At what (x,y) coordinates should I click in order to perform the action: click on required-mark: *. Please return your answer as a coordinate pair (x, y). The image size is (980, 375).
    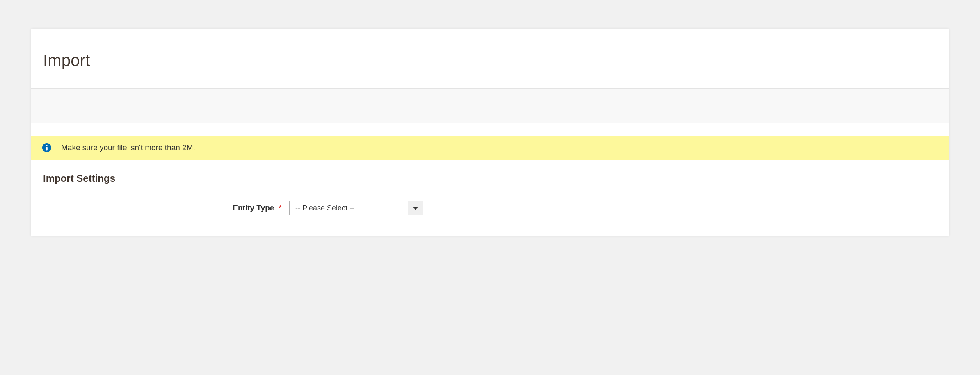
    Looking at the image, I should click on (281, 208).